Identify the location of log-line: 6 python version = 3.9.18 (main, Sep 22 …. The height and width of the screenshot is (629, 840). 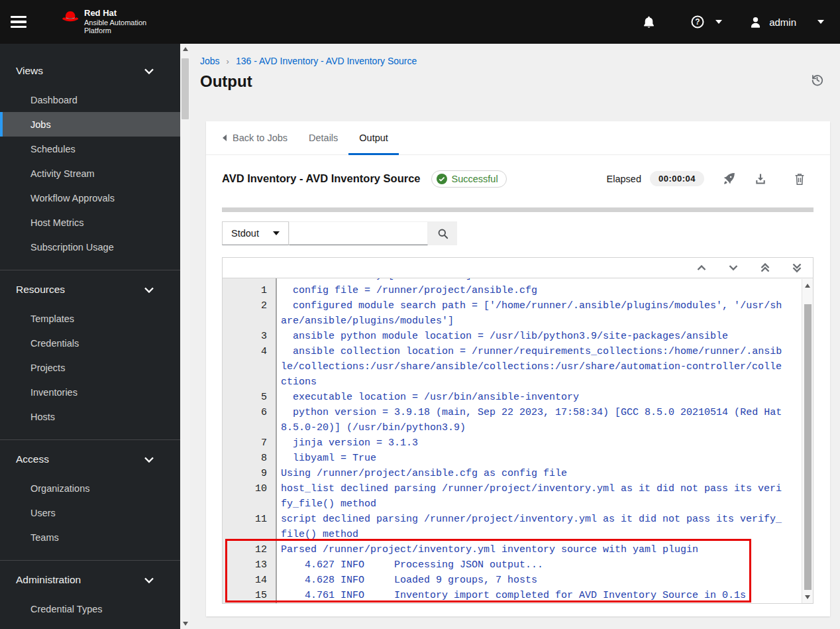
(507, 420).